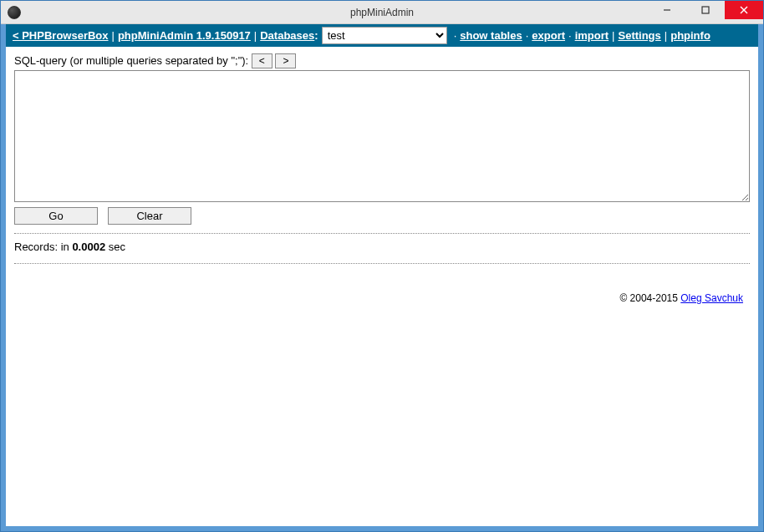  Describe the element at coordinates (43, 247) in the screenshot. I see `records-prefix: Records: in` at that location.